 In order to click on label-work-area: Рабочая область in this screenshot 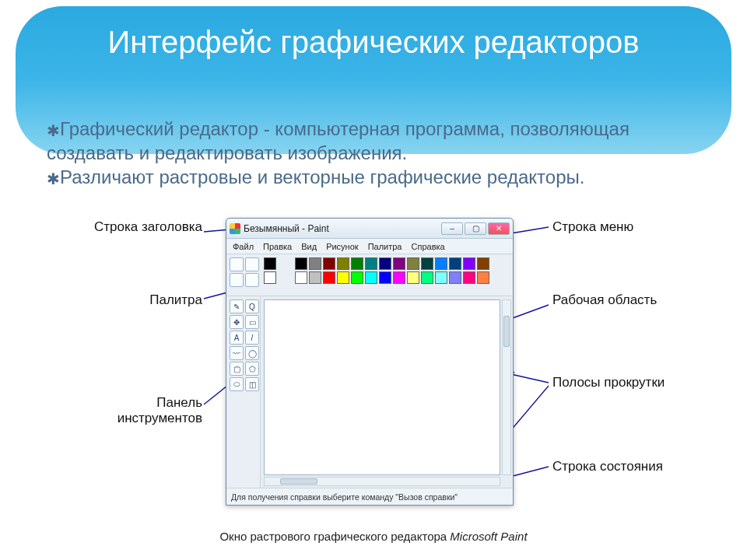, I will do `click(619, 300)`.